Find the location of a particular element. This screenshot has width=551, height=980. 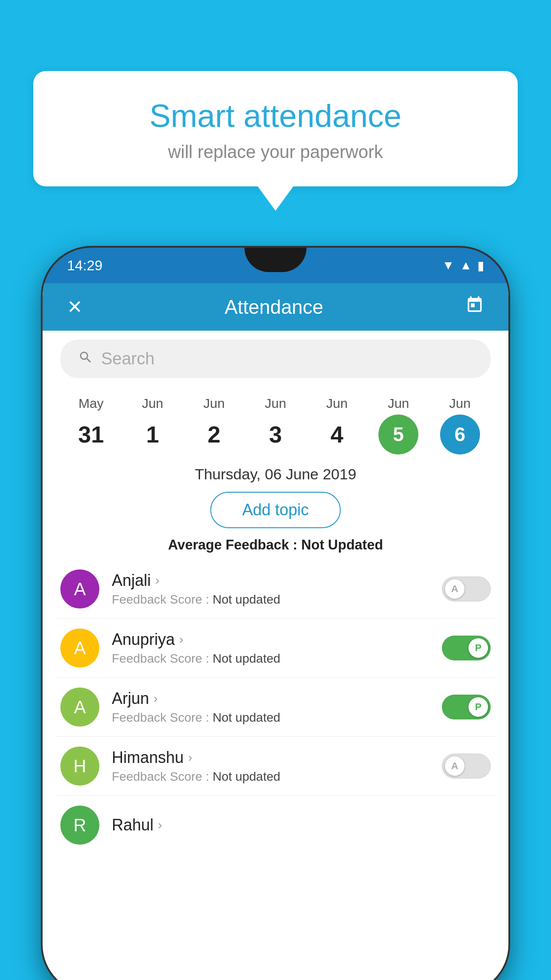

search-bar-container: Search is located at coordinates (276, 359).